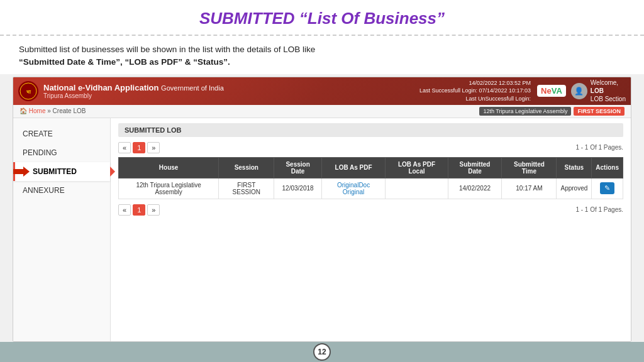 The height and width of the screenshot is (362, 644). Describe the element at coordinates (62, 153) in the screenshot. I see `sidebar-item-pending: PENDING` at that location.